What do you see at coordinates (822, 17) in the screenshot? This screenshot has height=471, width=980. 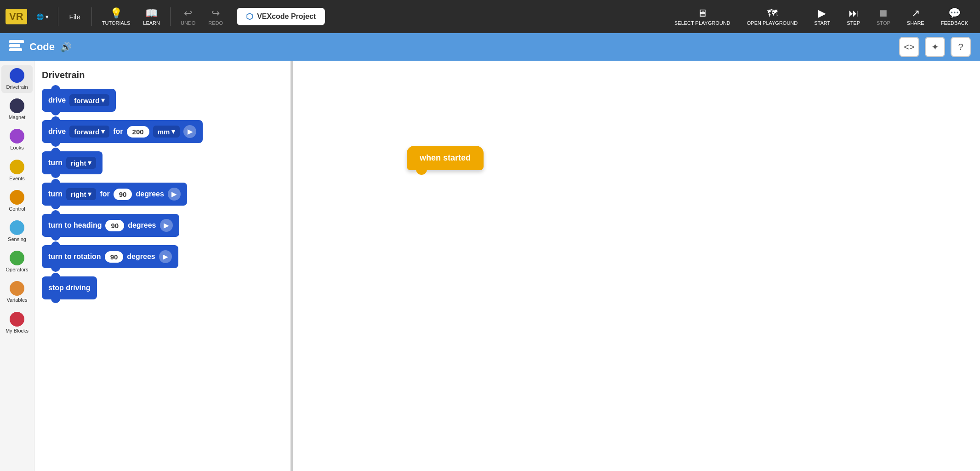 I see `start-button: ▶ START` at bounding box center [822, 17].